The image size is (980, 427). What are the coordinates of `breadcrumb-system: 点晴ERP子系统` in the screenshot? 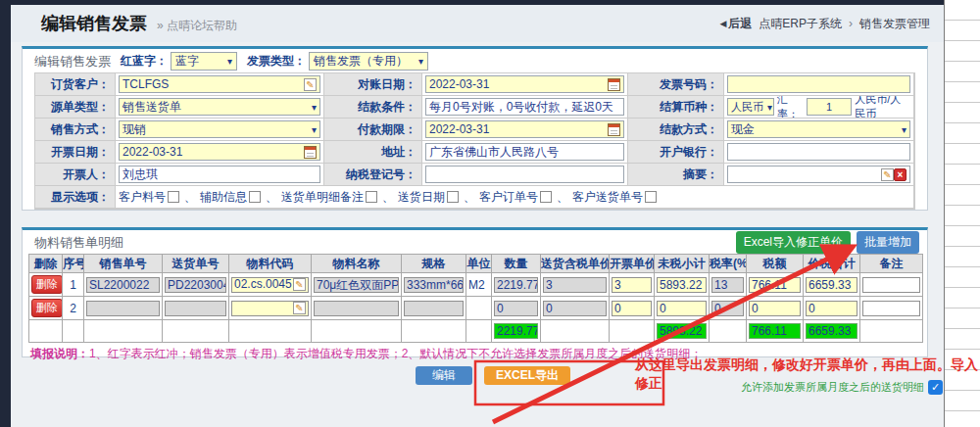 It's located at (800, 24).